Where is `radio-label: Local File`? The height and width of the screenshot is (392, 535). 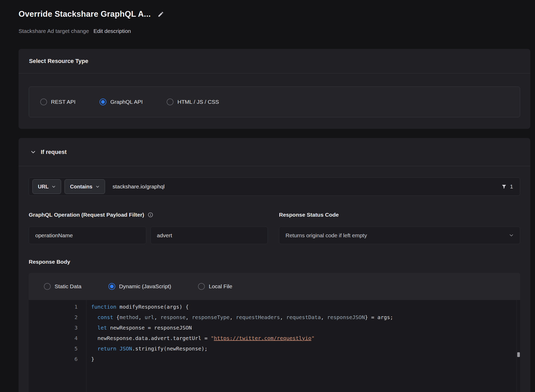
radio-label: Local File is located at coordinates (220, 286).